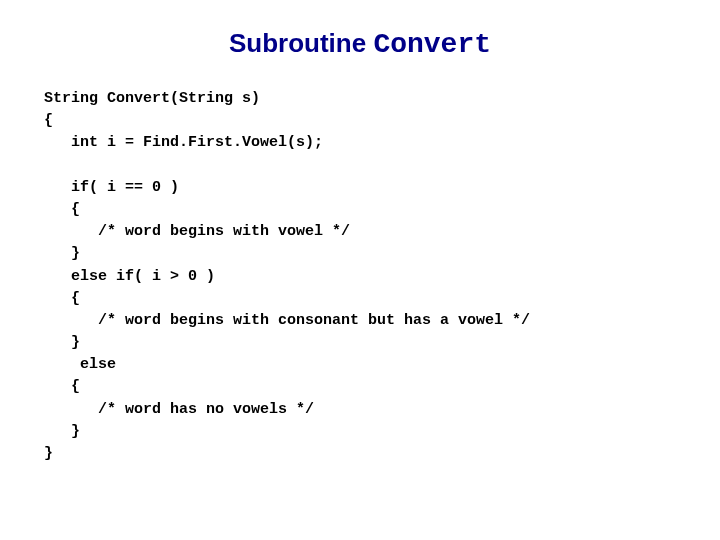 This screenshot has height=540, width=720. I want to click on slide-title: Subroutine Convert, so click(360, 30).